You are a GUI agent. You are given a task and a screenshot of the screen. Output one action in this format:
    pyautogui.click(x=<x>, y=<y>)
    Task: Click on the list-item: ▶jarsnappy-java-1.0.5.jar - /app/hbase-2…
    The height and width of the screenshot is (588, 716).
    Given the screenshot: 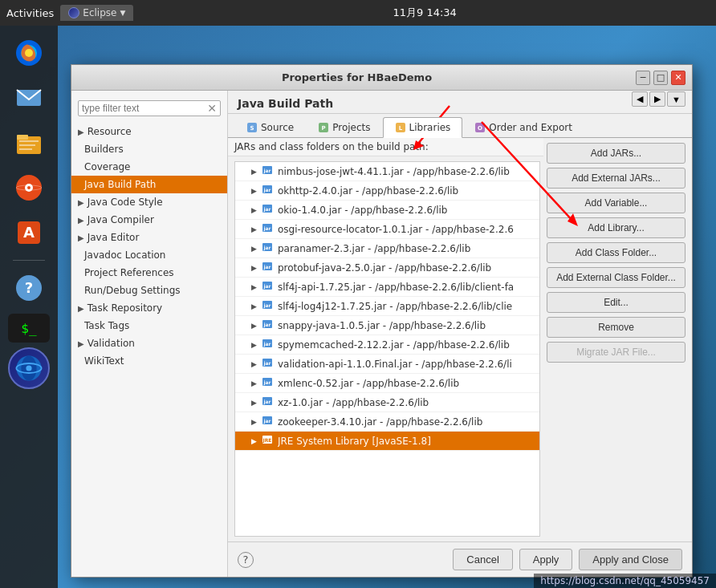 What is the action you would take?
    pyautogui.click(x=387, y=326)
    